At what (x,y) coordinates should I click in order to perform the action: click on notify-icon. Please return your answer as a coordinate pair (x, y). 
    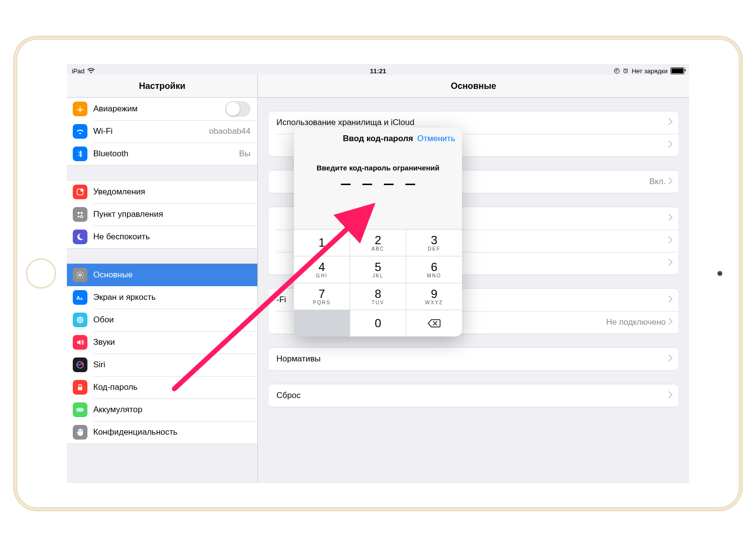
    Looking at the image, I should click on (80, 192).